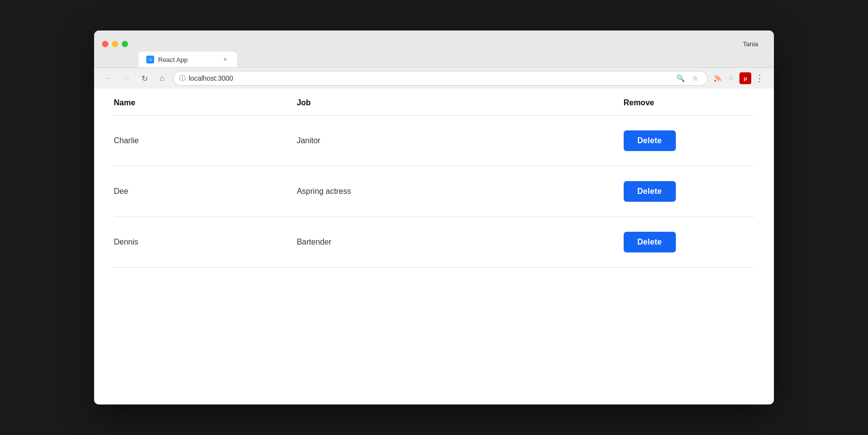 The height and width of the screenshot is (435, 868). What do you see at coordinates (434, 242) in the screenshot?
I see `table-row: DennisBartenderDelete` at bounding box center [434, 242].